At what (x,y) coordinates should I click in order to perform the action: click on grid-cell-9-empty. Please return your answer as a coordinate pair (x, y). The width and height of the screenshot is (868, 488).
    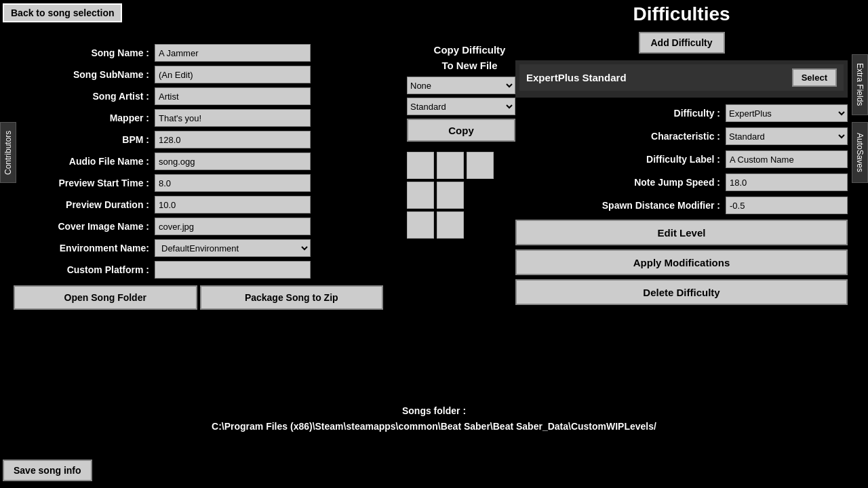
    Looking at the image, I should click on (480, 225).